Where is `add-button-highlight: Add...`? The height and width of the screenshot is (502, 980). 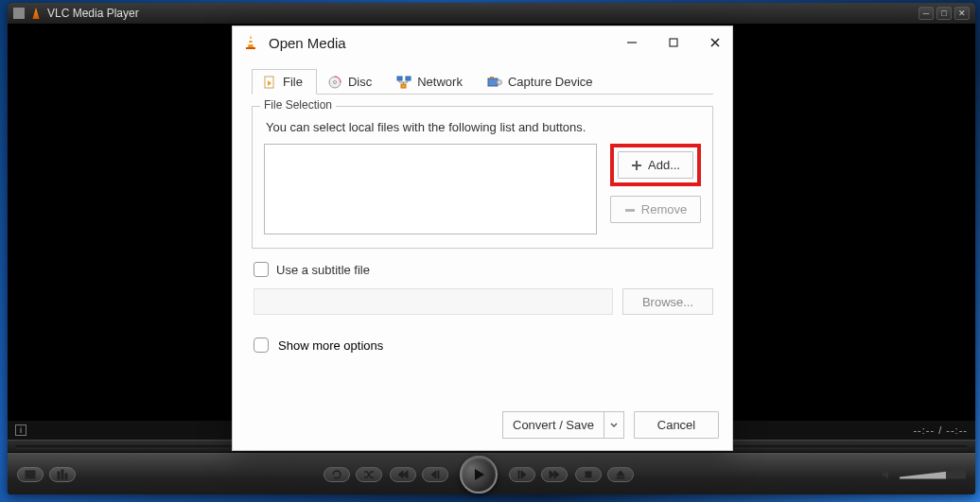
add-button-highlight: Add... is located at coordinates (656, 164).